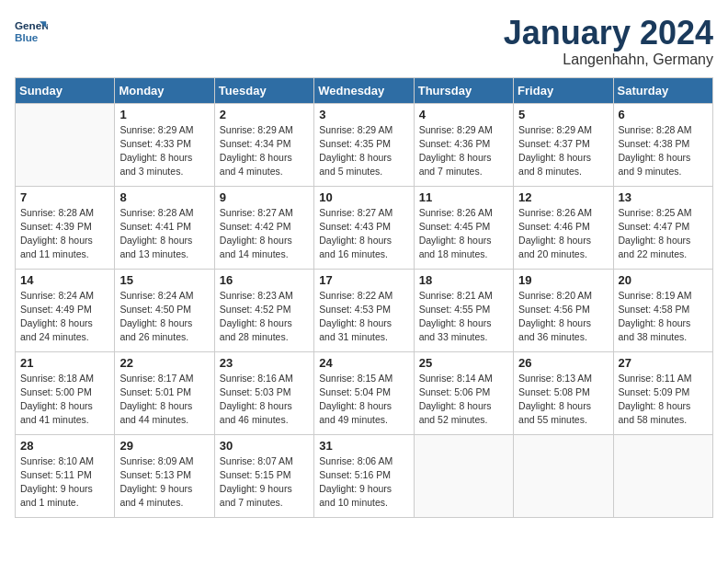 This screenshot has height=563, width=728. Describe the element at coordinates (664, 399) in the screenshot. I see `day-info: Sunrise: 8:11 AMSunset: 5:09 PMDaylight:…` at that location.